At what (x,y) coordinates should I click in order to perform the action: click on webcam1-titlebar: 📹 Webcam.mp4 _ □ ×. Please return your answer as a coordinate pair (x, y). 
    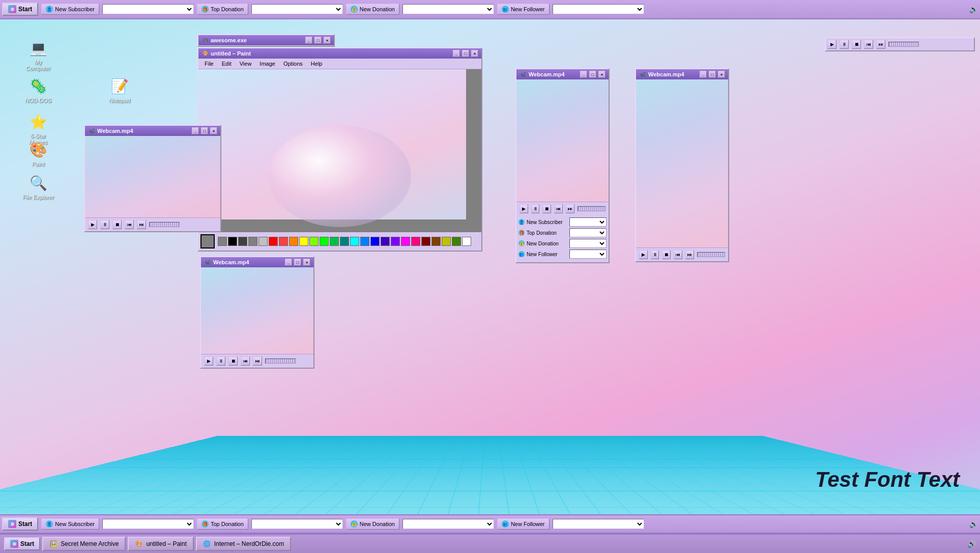
    Looking at the image, I should click on (153, 131).